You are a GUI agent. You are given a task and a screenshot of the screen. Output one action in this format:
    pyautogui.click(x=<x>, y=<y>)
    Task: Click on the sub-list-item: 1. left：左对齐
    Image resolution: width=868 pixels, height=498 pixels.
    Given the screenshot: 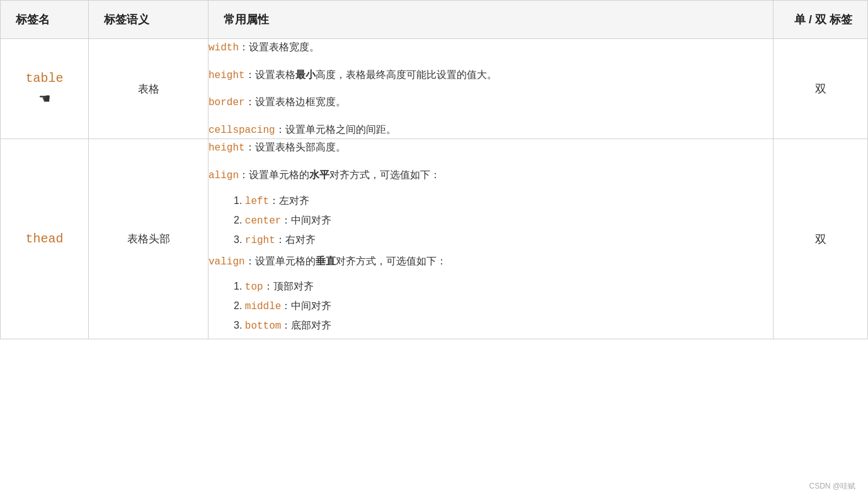 What is the action you would take?
    pyautogui.click(x=503, y=201)
    